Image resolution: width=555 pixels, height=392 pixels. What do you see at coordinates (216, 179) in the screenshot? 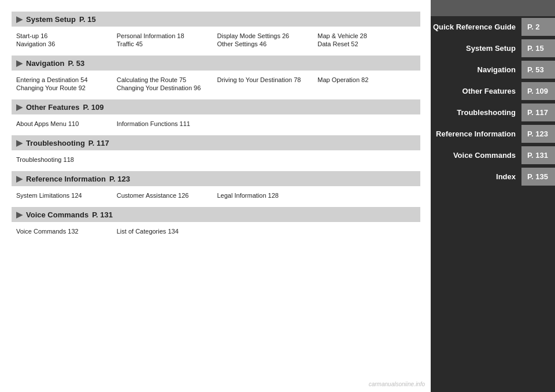
I see `section-header-reference-information: ▶Reference InformationP. 123` at bounding box center [216, 179].